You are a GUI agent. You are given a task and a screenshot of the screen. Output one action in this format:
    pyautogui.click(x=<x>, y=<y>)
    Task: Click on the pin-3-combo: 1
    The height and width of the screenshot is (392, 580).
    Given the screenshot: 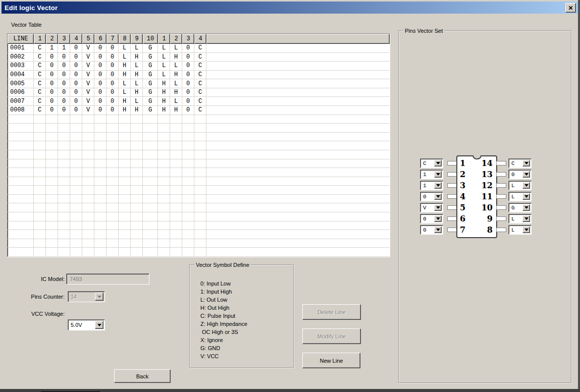 What is the action you would take?
    pyautogui.click(x=432, y=186)
    